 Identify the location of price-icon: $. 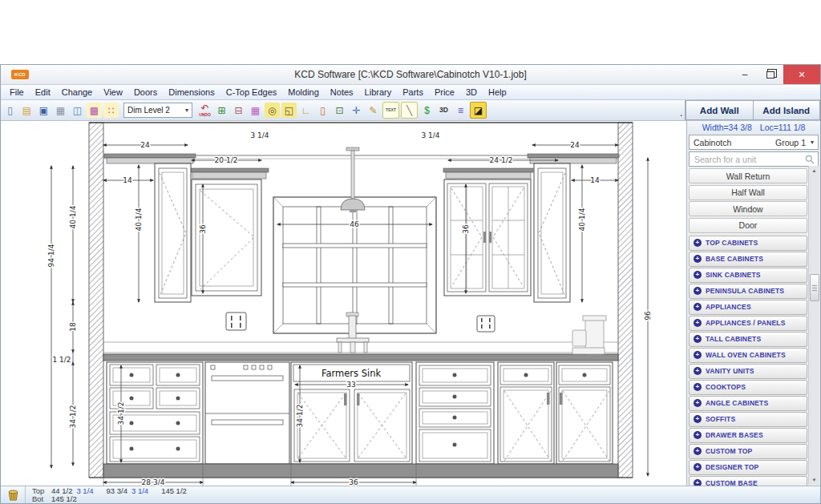
(427, 111).